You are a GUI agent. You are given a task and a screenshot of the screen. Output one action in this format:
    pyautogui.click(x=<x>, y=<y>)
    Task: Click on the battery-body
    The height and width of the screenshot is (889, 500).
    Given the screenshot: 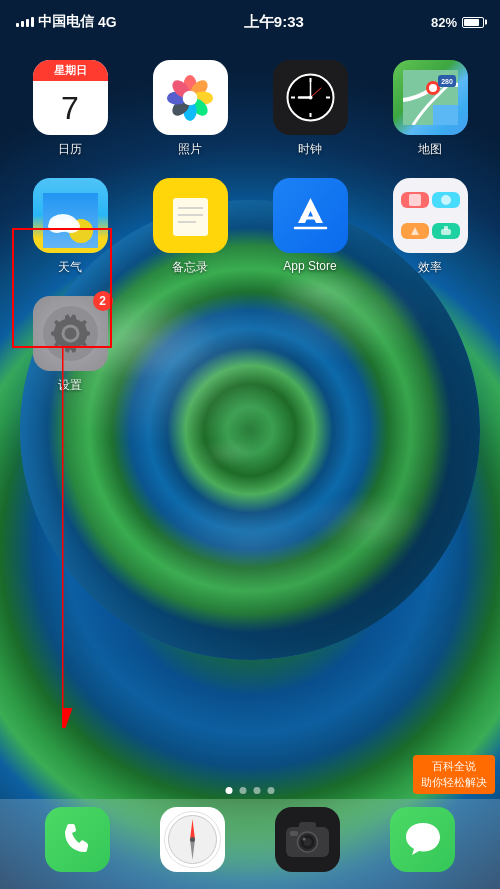 What is the action you would take?
    pyautogui.click(x=473, y=22)
    